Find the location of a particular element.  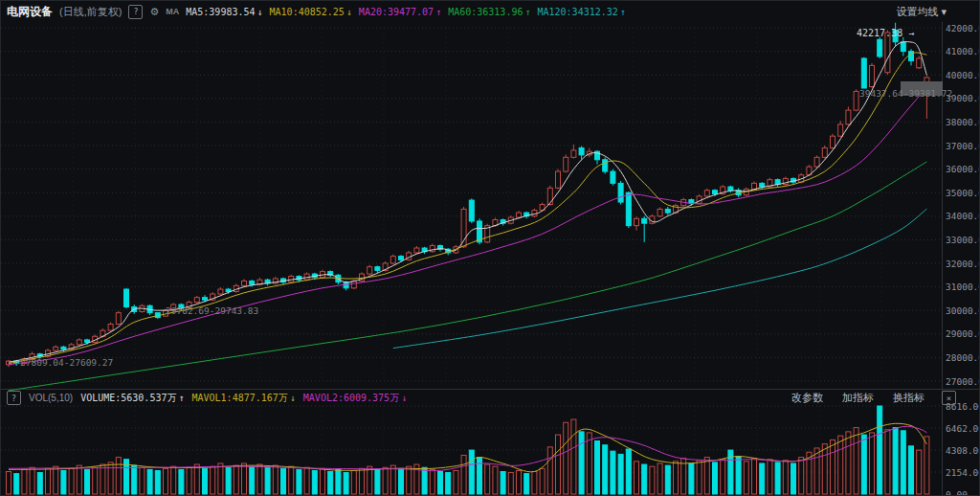

volume-trend-arrow-icon: ↑ is located at coordinates (181, 398).